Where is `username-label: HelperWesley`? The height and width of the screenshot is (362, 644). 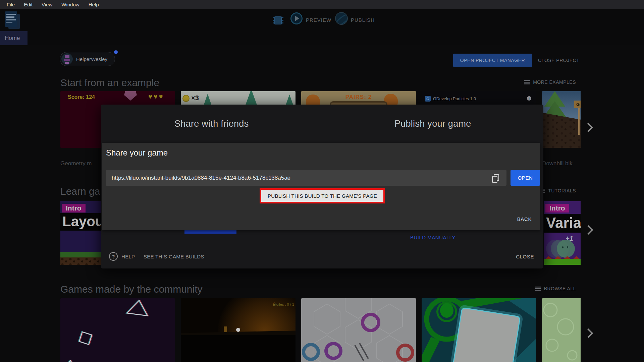 username-label: HelperWesley is located at coordinates (92, 59).